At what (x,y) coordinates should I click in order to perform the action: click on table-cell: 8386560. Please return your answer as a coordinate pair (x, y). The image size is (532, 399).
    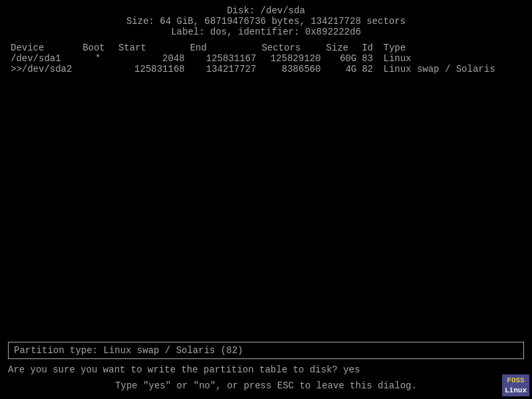
    Looking at the image, I should click on (291, 69).